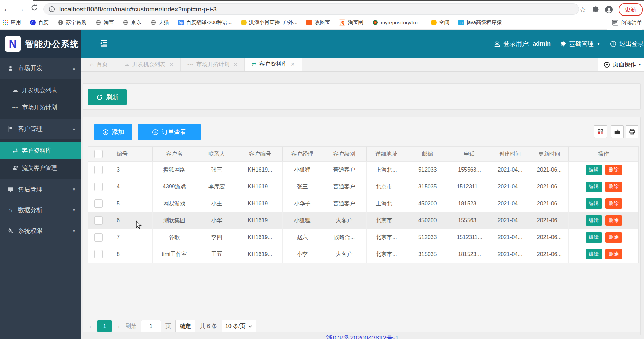  What do you see at coordinates (41, 107) in the screenshot?
I see `sidebar-item-市场开拓计划: •••市场开拓计划` at bounding box center [41, 107].